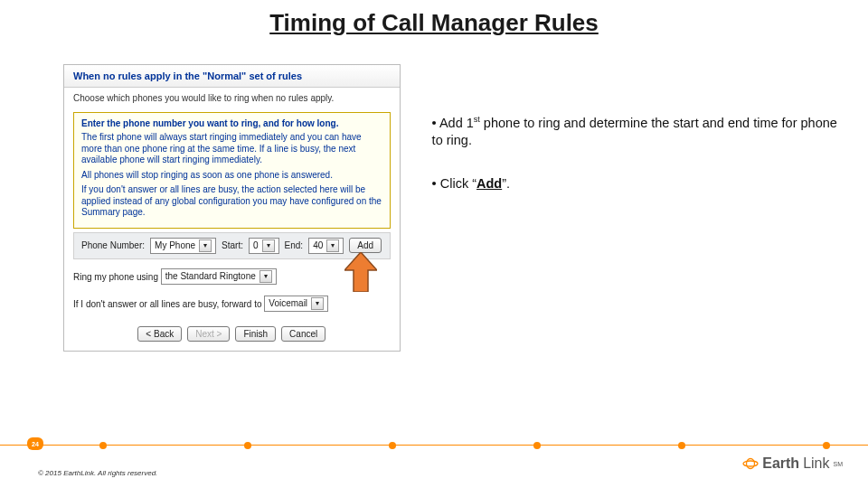  Describe the element at coordinates (116, 277) in the screenshot. I see `ringtone-prefix: Ring my phone using` at that location.